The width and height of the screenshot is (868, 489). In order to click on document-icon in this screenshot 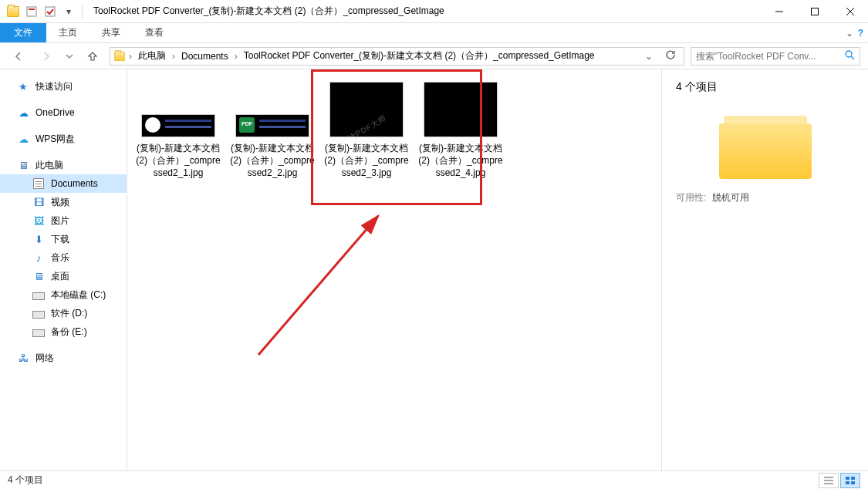, I will do `click(39, 184)`.